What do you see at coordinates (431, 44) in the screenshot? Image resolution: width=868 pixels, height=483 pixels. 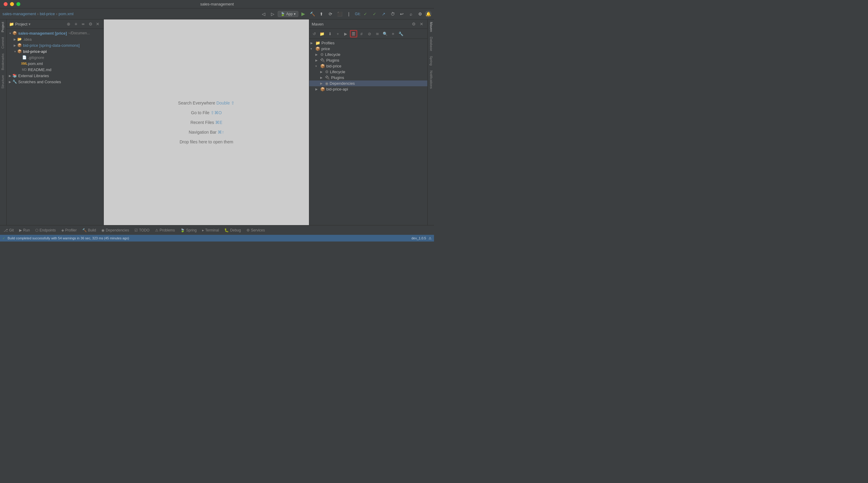 I see `right-tab-database: Database` at bounding box center [431, 44].